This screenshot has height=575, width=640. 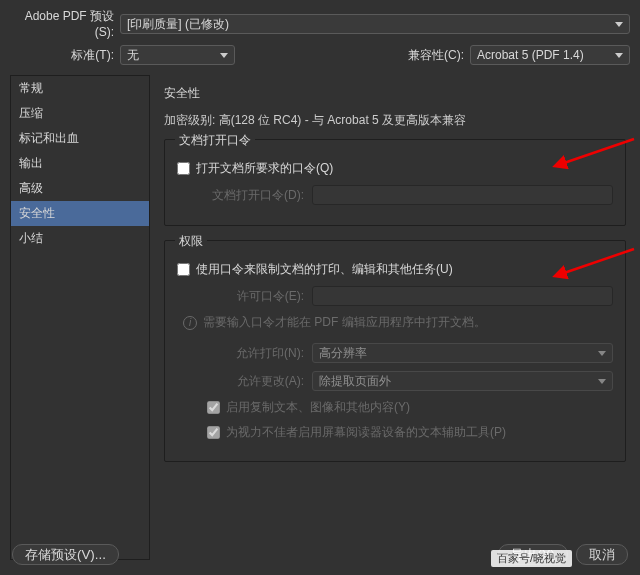 What do you see at coordinates (190, 323) in the screenshot?
I see `info-icon: i` at bounding box center [190, 323].